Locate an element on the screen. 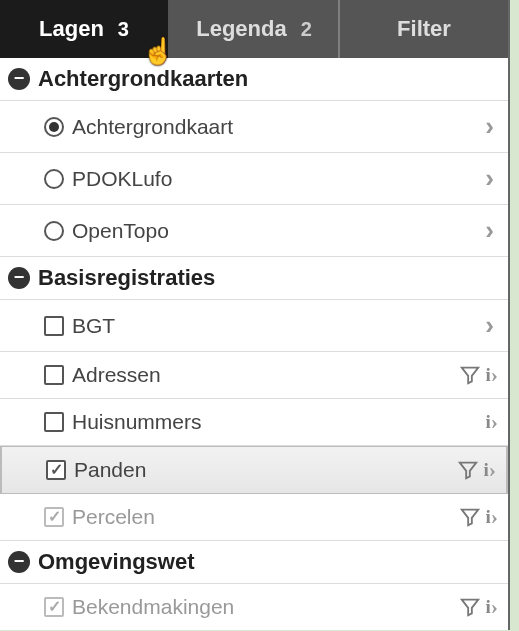 The image size is (519, 631). tab-lagen-badge: 3 is located at coordinates (124, 30).